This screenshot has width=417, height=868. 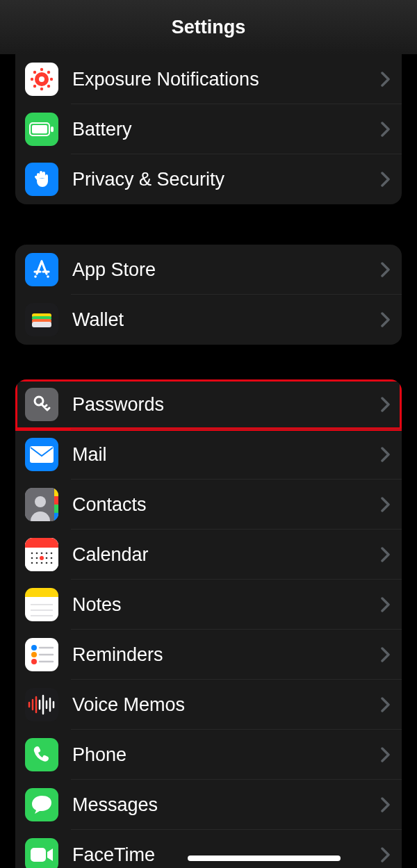 I want to click on exposure-notifications-icon, so click(x=42, y=79).